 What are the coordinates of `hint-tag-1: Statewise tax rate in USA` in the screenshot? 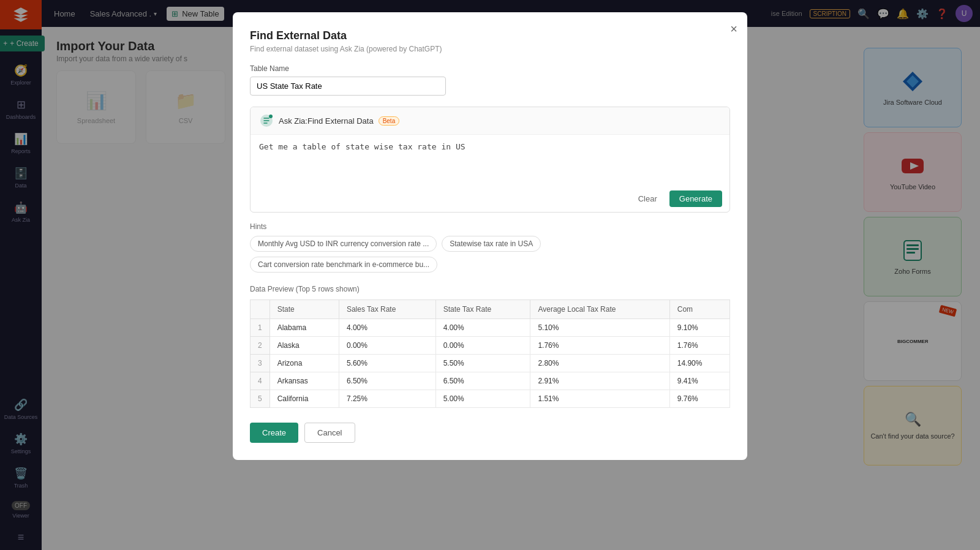 It's located at (491, 244).